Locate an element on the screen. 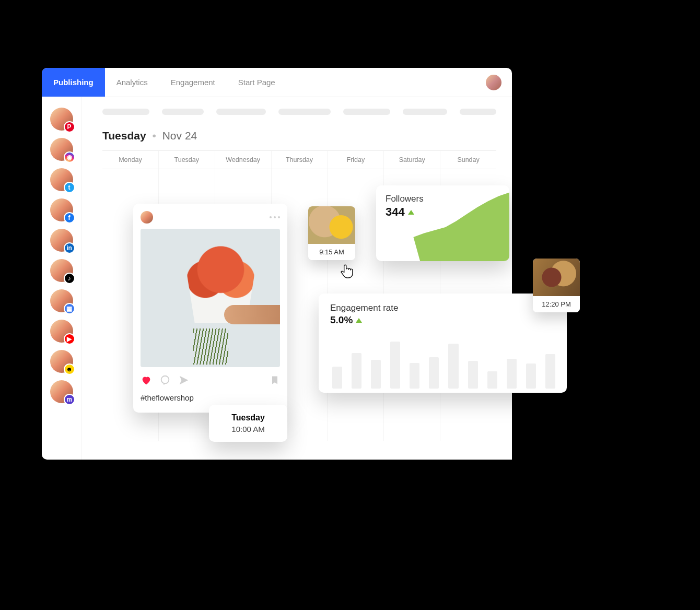 This screenshot has width=700, height=610. day-header: Tuesday is located at coordinates (187, 160).